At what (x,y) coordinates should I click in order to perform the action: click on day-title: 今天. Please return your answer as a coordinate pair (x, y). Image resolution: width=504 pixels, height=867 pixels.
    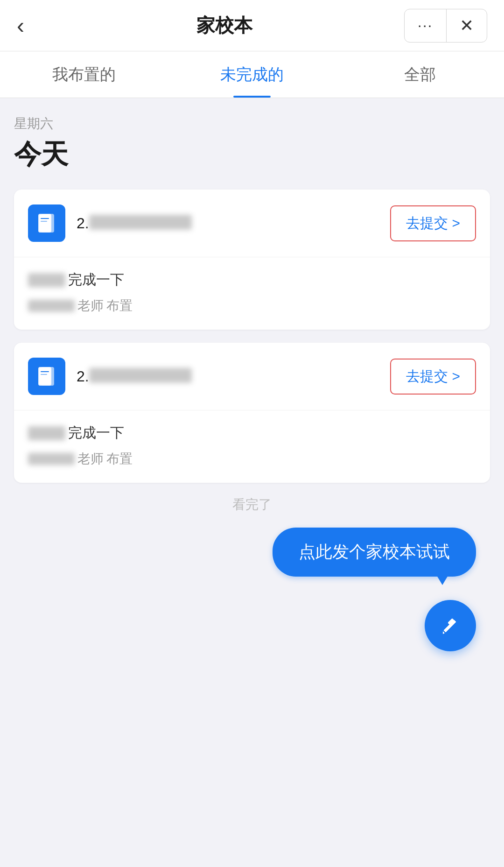
    Looking at the image, I should click on (252, 155).